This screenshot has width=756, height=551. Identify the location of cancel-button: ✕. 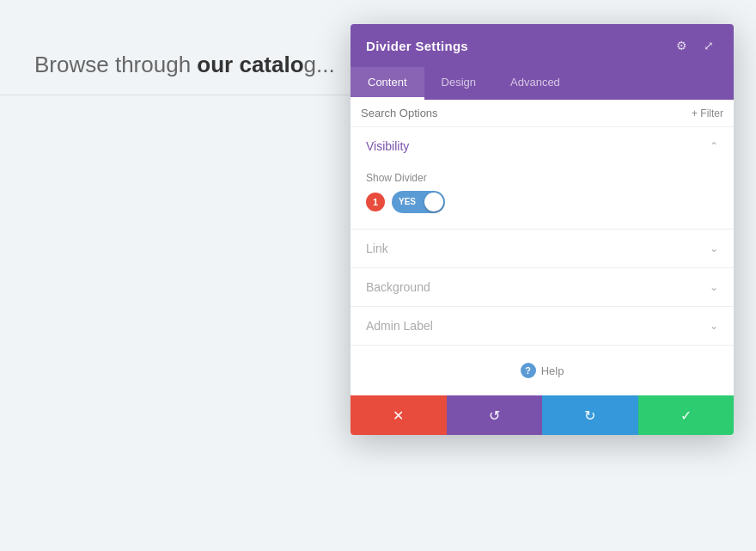
(399, 415).